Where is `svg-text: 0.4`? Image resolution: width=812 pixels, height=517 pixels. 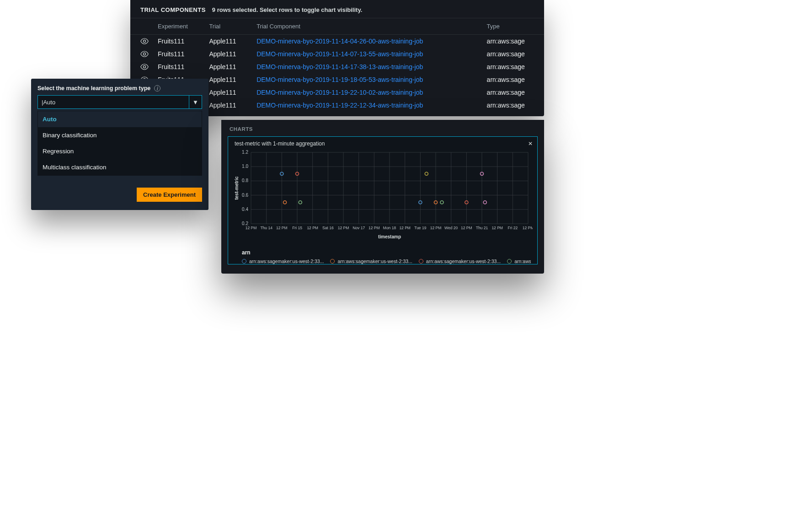
svg-text: 0.4 is located at coordinates (245, 210).